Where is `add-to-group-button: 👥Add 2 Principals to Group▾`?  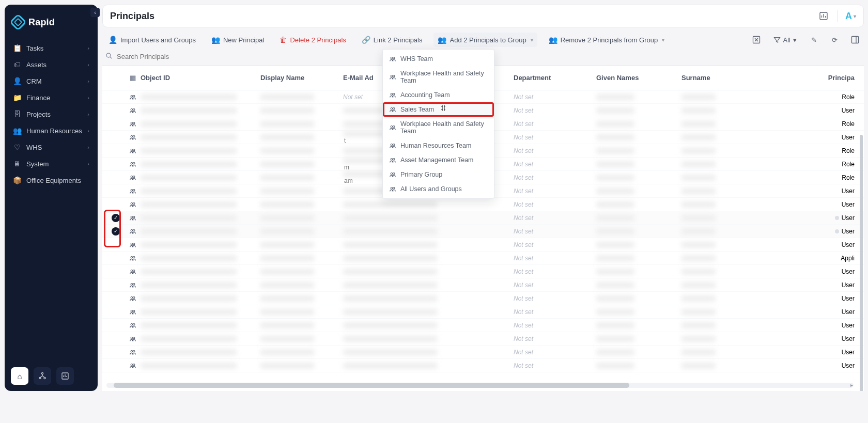 add-to-group-button: 👥Add 2 Principals to Group▾ is located at coordinates (485, 40).